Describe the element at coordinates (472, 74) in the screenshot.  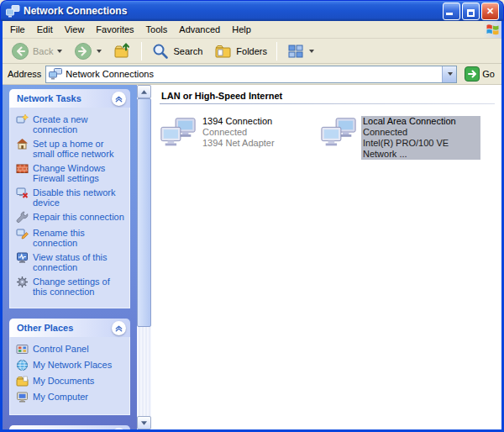
I see `go-icon` at that location.